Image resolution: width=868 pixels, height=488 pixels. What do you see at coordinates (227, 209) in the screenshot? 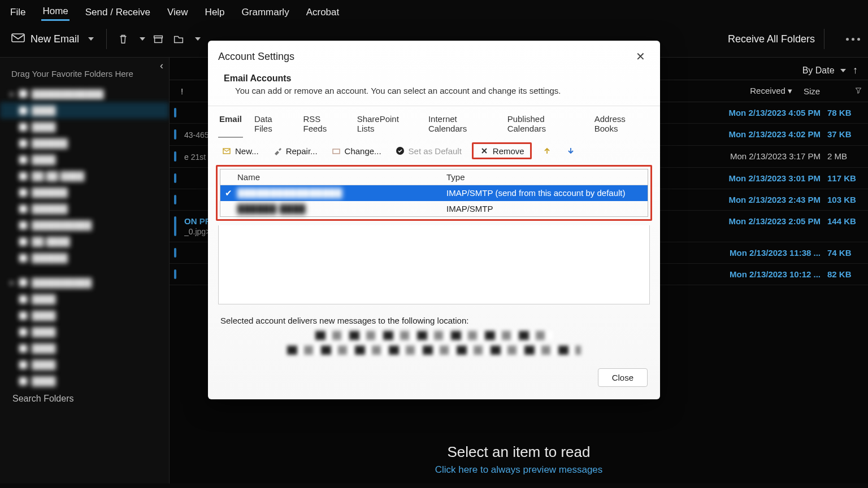
I see `default-account-check-icon` at bounding box center [227, 209].